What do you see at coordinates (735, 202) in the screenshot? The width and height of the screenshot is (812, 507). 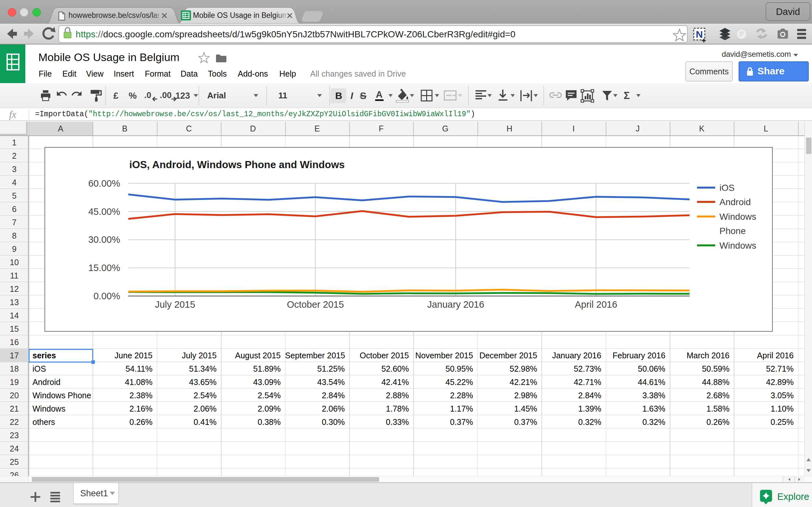 I see `svg-text: Android` at bounding box center [735, 202].